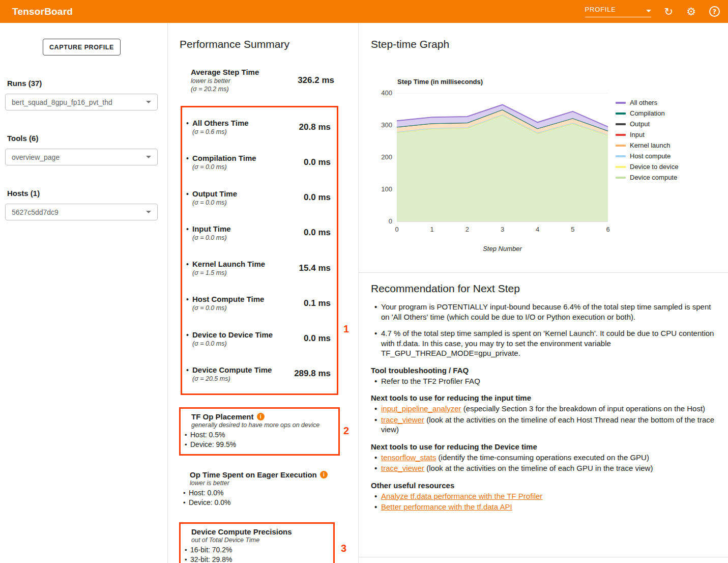 The height and width of the screenshot is (563, 728). I want to click on metric-value: 15.4 ms, so click(315, 268).